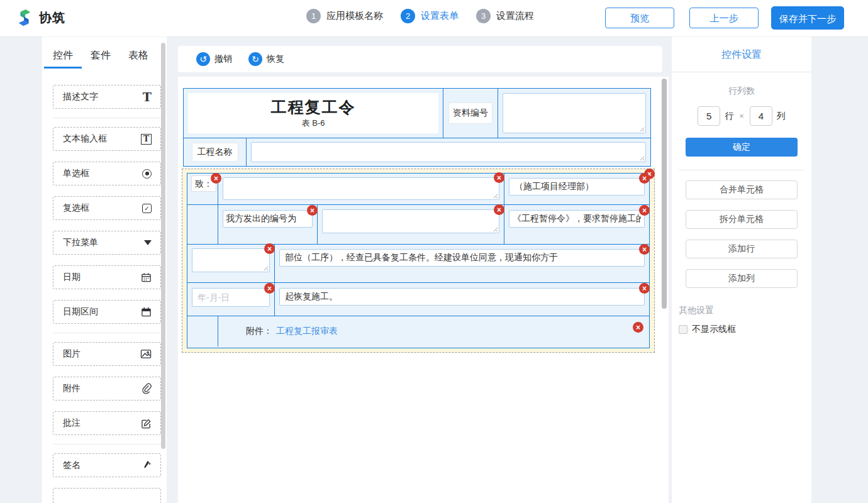 The width and height of the screenshot is (868, 503). I want to click on to-input-cell, so click(361, 189).